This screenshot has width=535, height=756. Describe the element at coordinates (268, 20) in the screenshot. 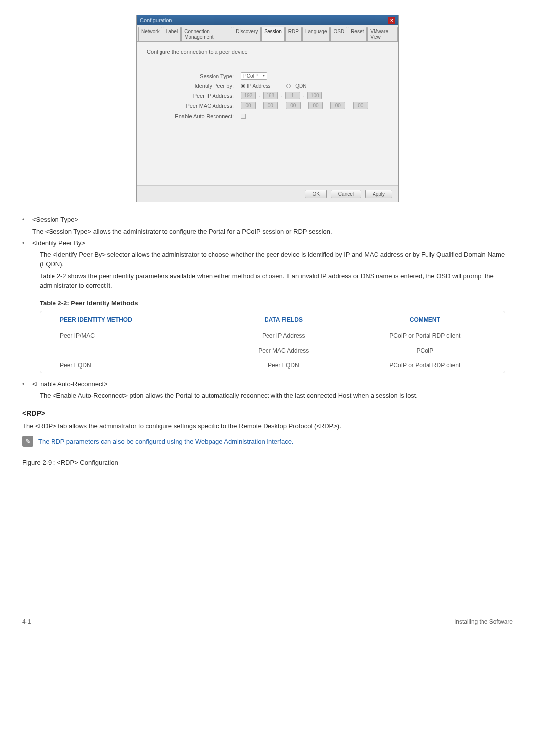

I see `titlebar: Configuration ×` at that location.